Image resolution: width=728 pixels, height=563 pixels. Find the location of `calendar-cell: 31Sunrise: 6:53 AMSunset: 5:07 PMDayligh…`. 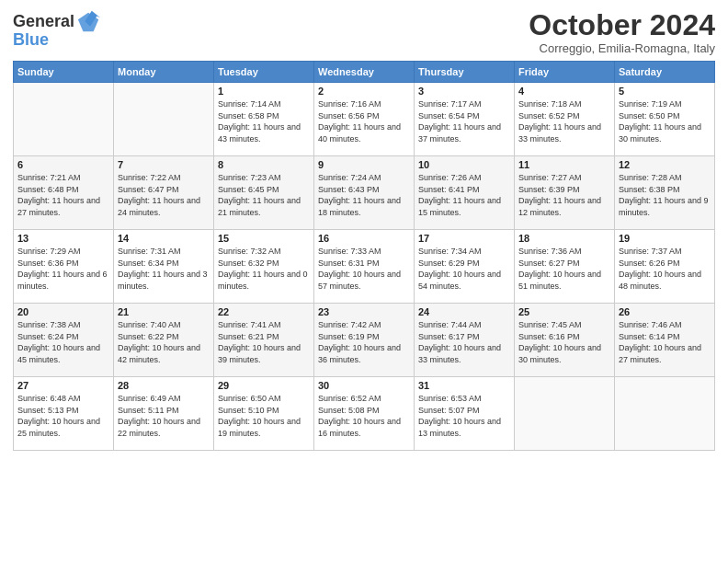

calendar-cell: 31Sunrise: 6:53 AMSunset: 5:07 PMDayligh… is located at coordinates (465, 414).